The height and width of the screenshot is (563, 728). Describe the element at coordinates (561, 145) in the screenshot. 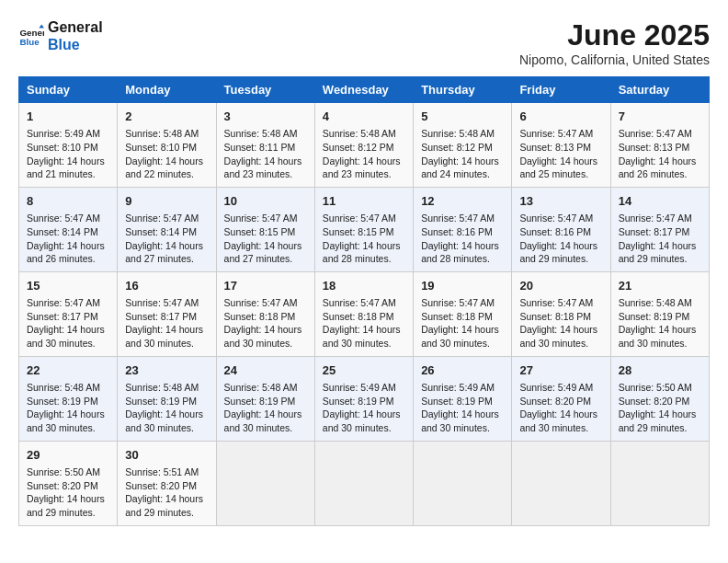

I see `calendar-cell: 6Sunrise: 5:47 AMSunset: 8:13 PMDaylight…` at that location.